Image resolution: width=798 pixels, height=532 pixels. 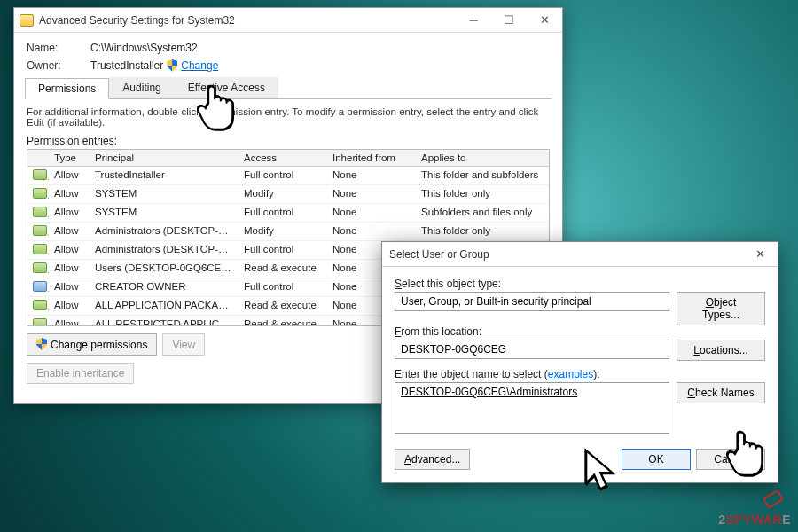 I want to click on grid-header: Type Principal Access Inherited from App…, so click(x=288, y=158).